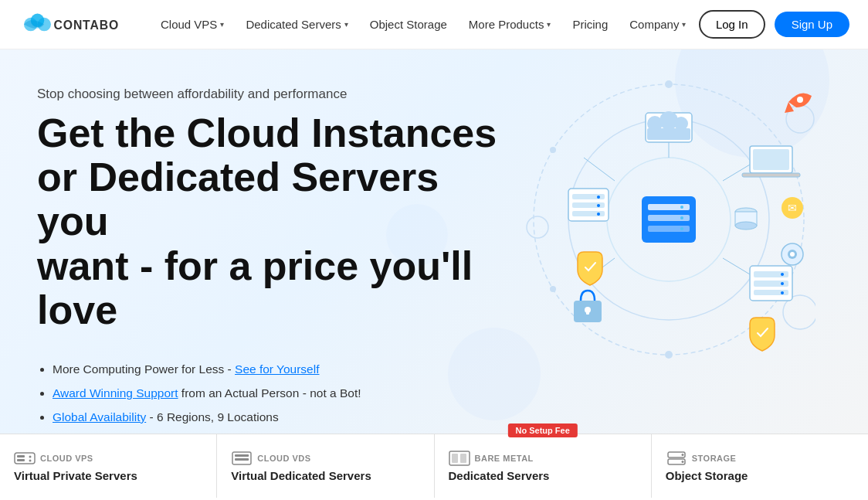 The image size is (868, 500). Describe the element at coordinates (544, 465) in the screenshot. I see `card-bare-metal: No Setup Fee BARE METAL Dedicated Server…` at that location.